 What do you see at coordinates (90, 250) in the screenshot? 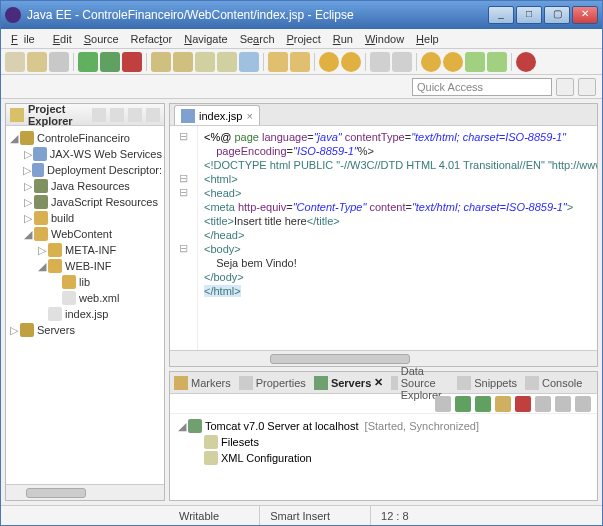
I see `tree-metainf: META-INF` at bounding box center [90, 250].